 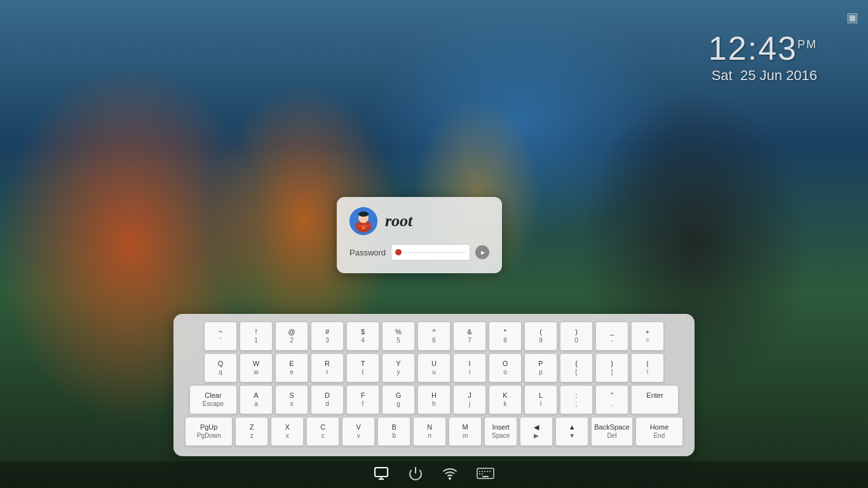 What do you see at coordinates (287, 431) in the screenshot?
I see `key-x: Xx` at bounding box center [287, 431].